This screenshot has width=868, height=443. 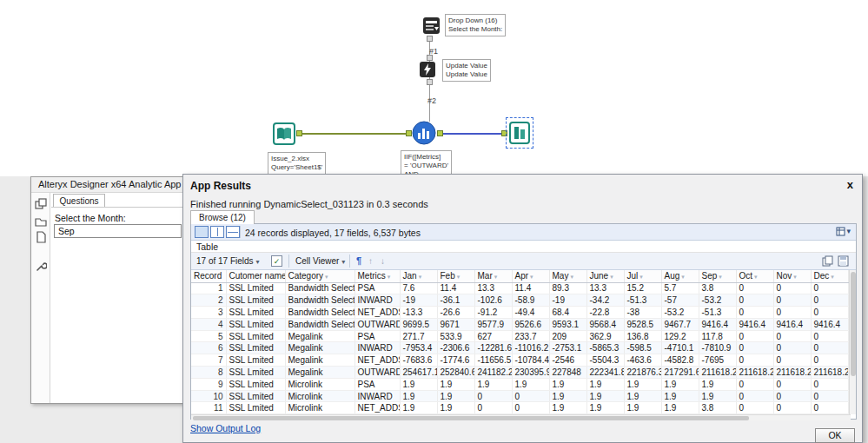 I want to click on column-header: Jul▾, so click(x=643, y=276).